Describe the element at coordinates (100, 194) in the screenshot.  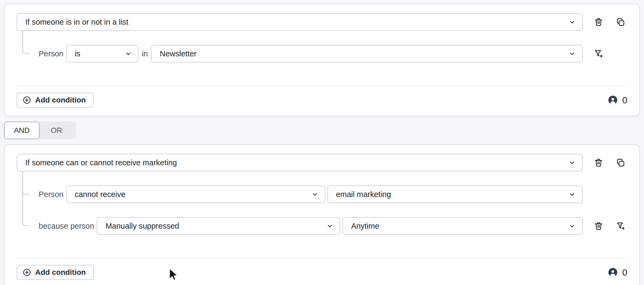
I see `operator-value: cannot receive` at that location.